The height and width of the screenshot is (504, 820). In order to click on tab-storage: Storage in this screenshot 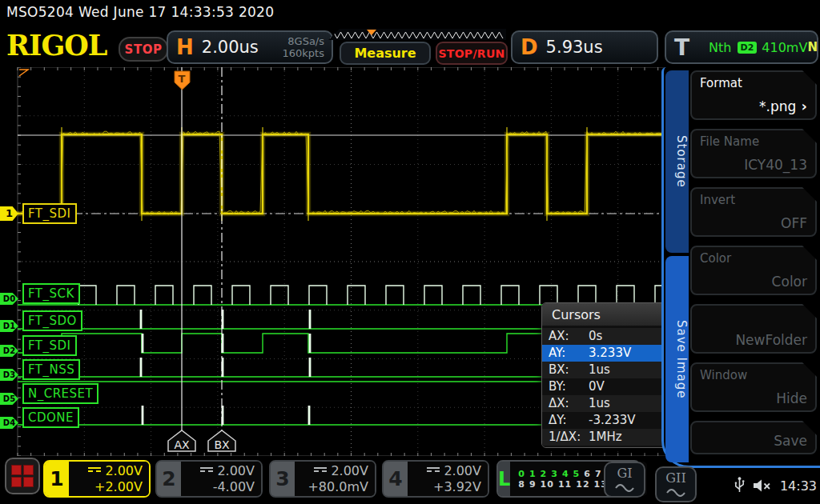, I will do `click(677, 162)`.